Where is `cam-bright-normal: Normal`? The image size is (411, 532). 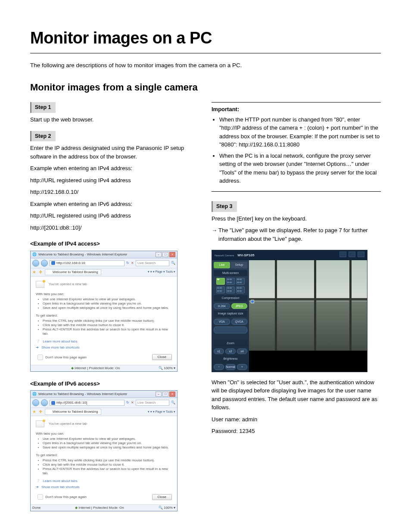 cam-bright-normal: Normal is located at coordinates (230, 367).